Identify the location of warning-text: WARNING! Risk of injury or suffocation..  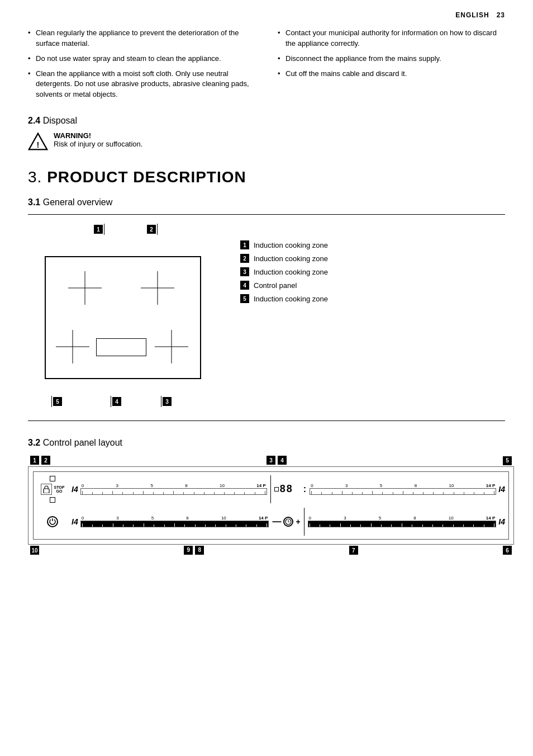
(98, 140).